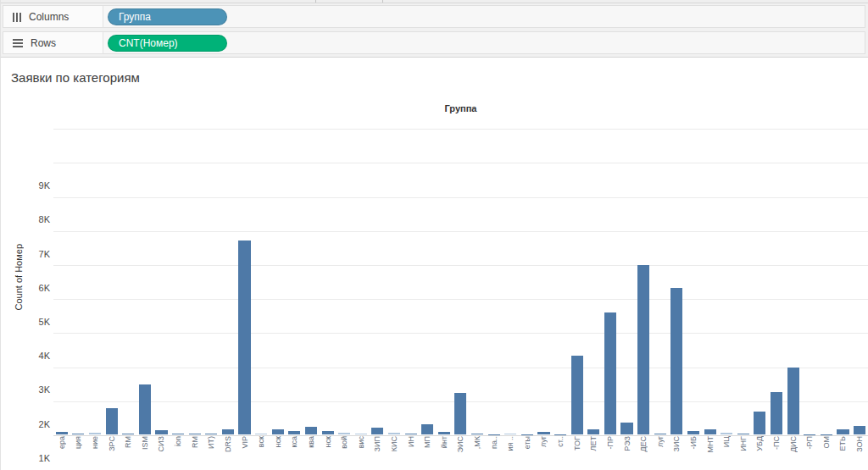  Describe the element at coordinates (610, 453) in the screenshot. I see `x-axis-label-cell: -ПР` at that location.